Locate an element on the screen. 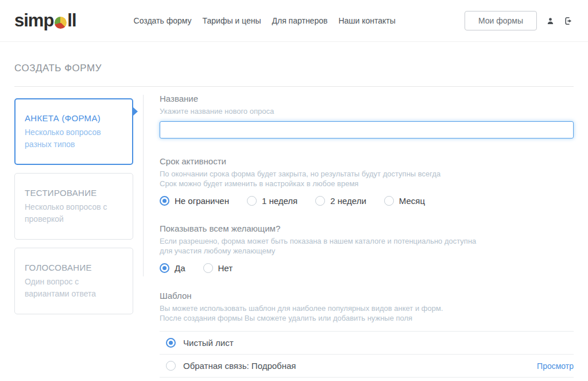 The width and height of the screenshot is (588, 381). logo-text-post: ll is located at coordinates (71, 21).